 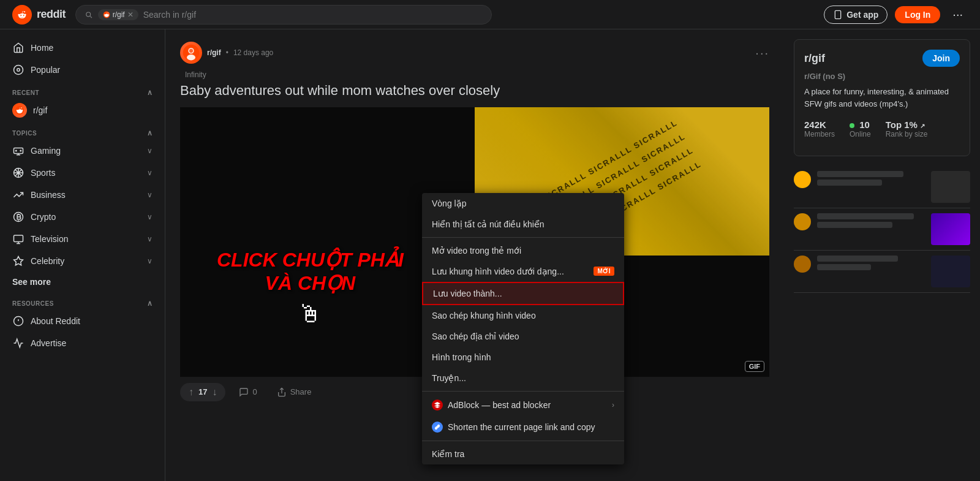 What do you see at coordinates (48, 195) in the screenshot?
I see `business-label: Business` at bounding box center [48, 195].